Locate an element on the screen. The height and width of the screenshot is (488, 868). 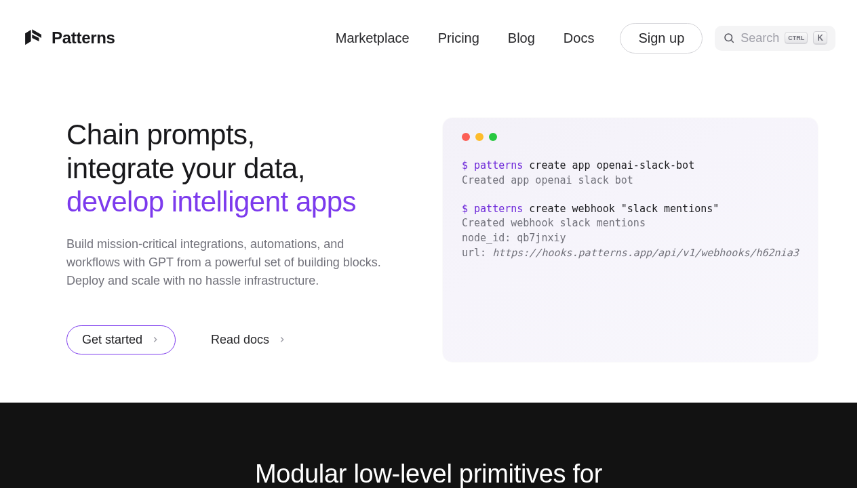
dark-heading: Modular low-level primitives for develop… is located at coordinates (429, 473).